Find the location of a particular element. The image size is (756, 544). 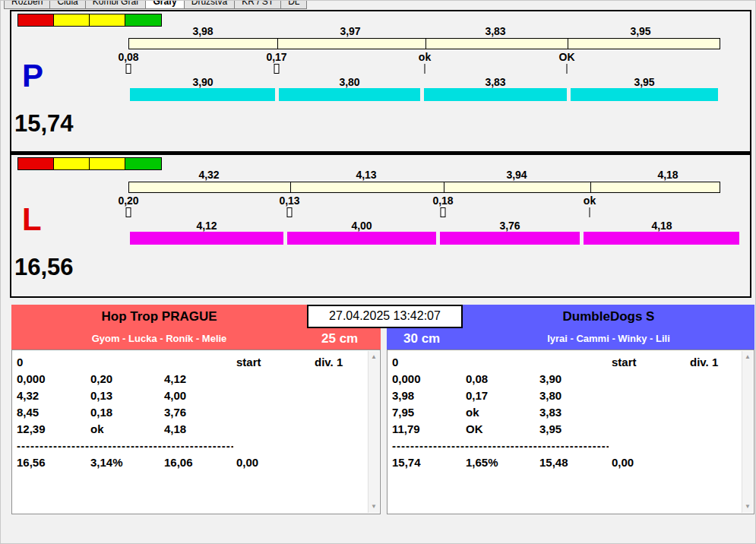

start-mark-ticks is located at coordinates (381, 69).